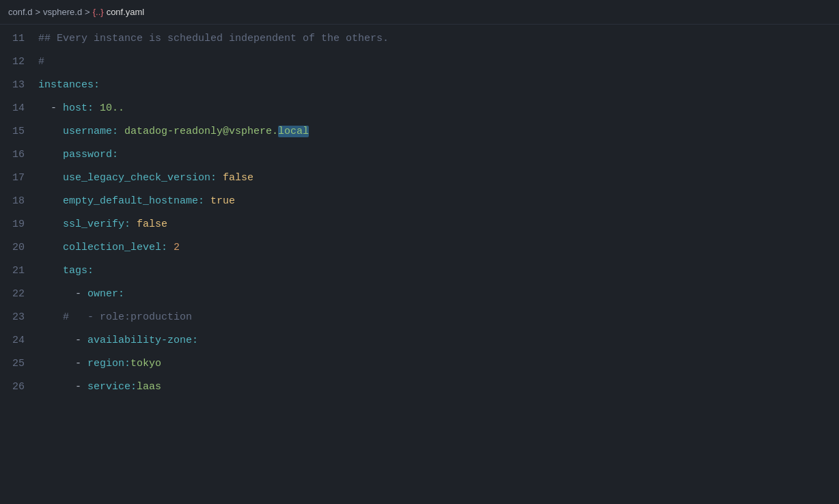 This screenshot has height=504, width=839. Describe the element at coordinates (439, 248) in the screenshot. I see `line-content: collection_level: 2` at that location.